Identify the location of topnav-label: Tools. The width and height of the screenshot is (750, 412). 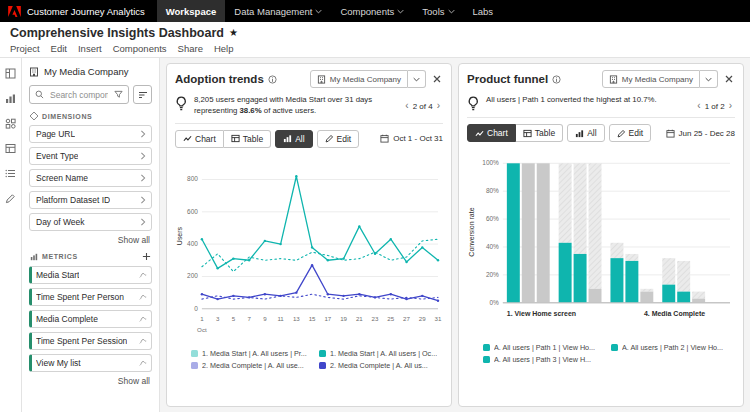
(433, 12).